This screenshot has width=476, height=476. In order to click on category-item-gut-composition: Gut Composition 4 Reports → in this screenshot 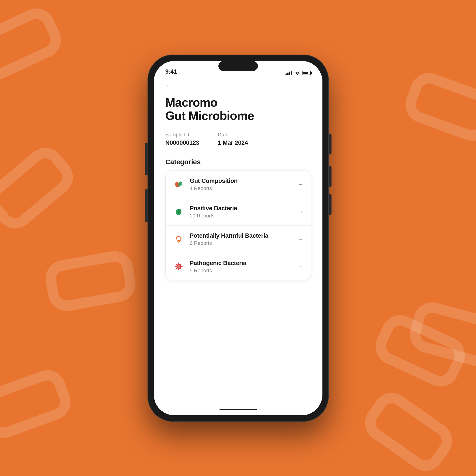, I will do `click(238, 184)`.